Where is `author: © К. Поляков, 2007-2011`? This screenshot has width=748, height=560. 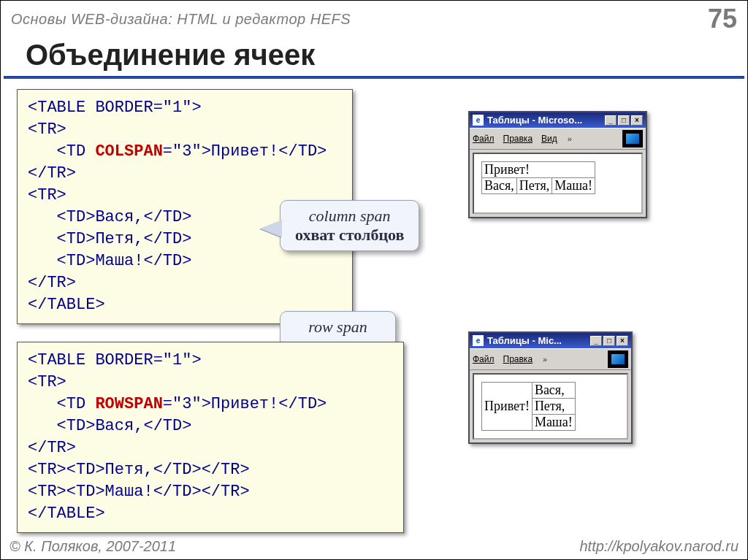
author: © К. Поляков, 2007-2011 is located at coordinates (93, 546).